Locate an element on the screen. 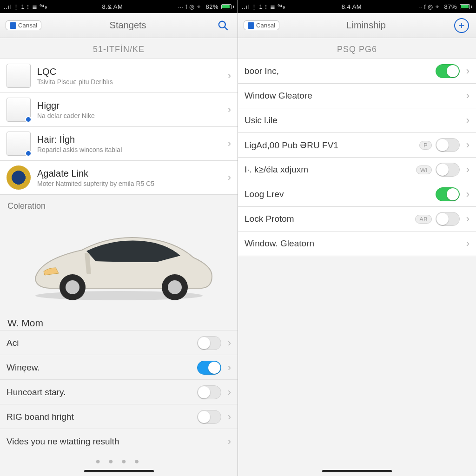 The width and height of the screenshot is (476, 476). add-button: + is located at coordinates (462, 26).